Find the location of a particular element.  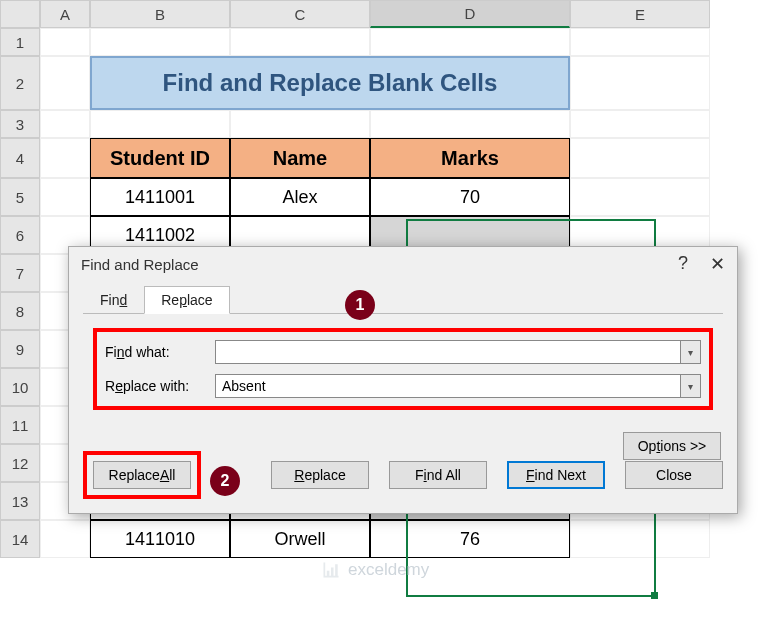

find-what-dropdown: ▾ is located at coordinates (691, 352).